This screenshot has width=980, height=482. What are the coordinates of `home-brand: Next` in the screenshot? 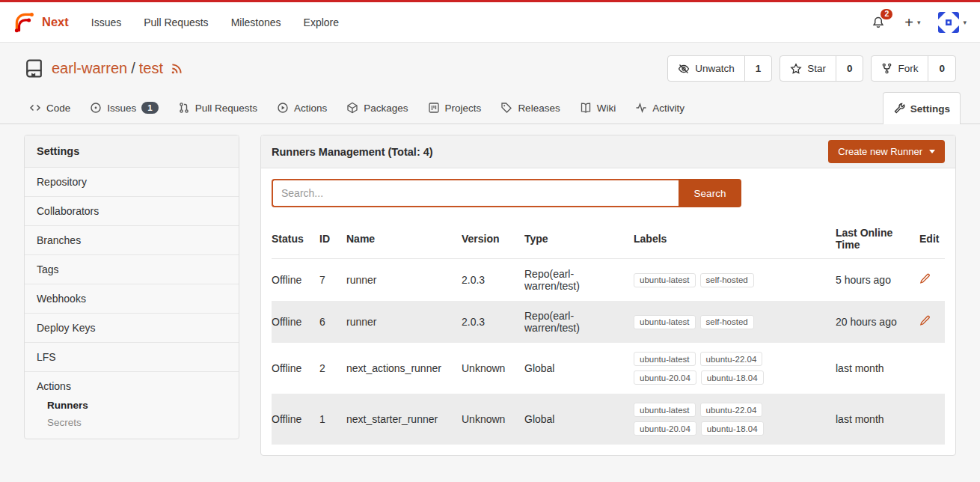 It's located at (41, 22).